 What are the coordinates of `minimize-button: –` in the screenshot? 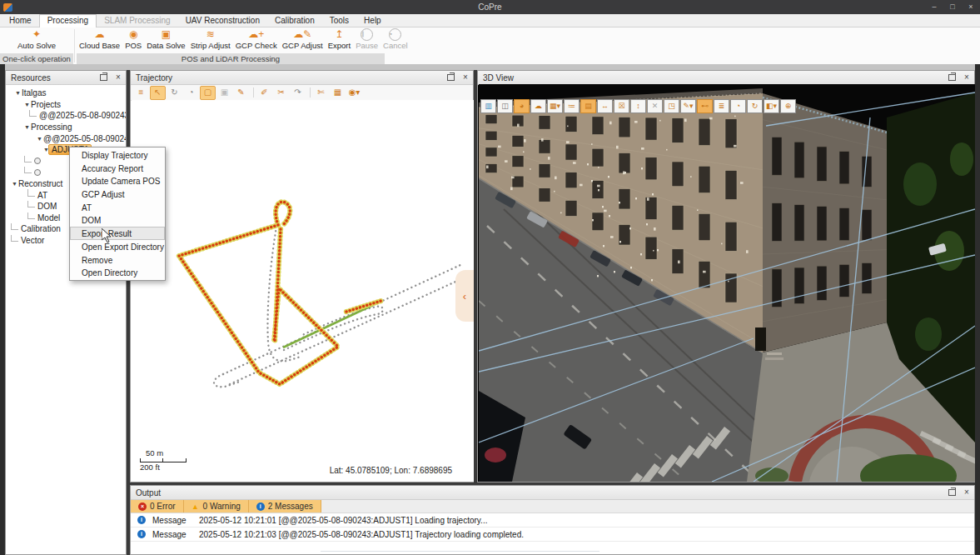 It's located at (934, 7).